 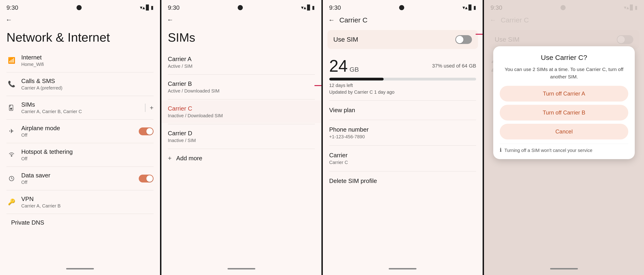 What do you see at coordinates (88, 81) in the screenshot?
I see `calls-label: Calls & SMS` at bounding box center [88, 81].